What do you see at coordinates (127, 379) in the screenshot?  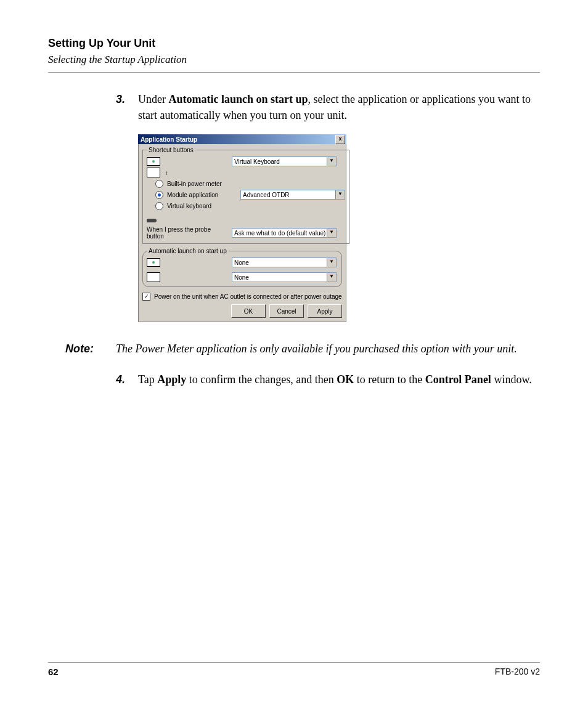 I see `step-number: 4.` at bounding box center [127, 379].